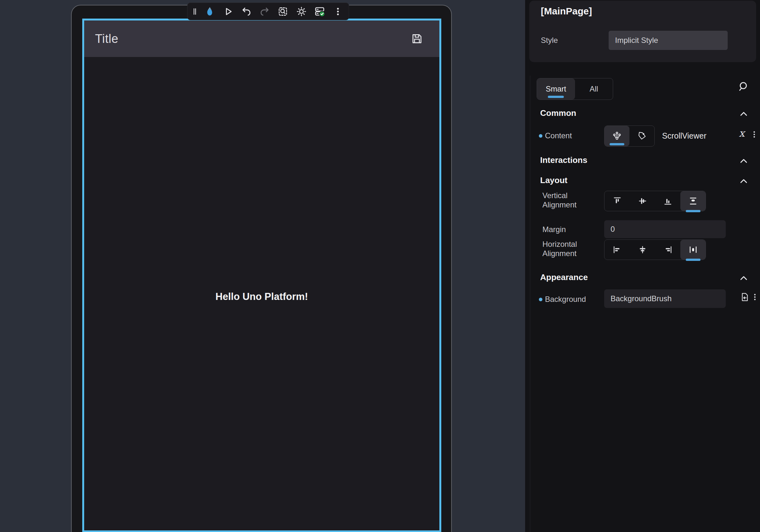  What do you see at coordinates (549, 40) in the screenshot?
I see `style-label: Style` at bounding box center [549, 40].